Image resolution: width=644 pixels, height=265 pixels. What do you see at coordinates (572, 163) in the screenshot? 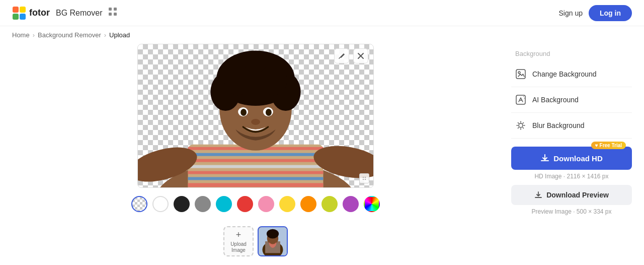
I see `download-hd-wrapper: ♥ Free Trial Download HD HD Image · 2116…` at bounding box center [572, 163].